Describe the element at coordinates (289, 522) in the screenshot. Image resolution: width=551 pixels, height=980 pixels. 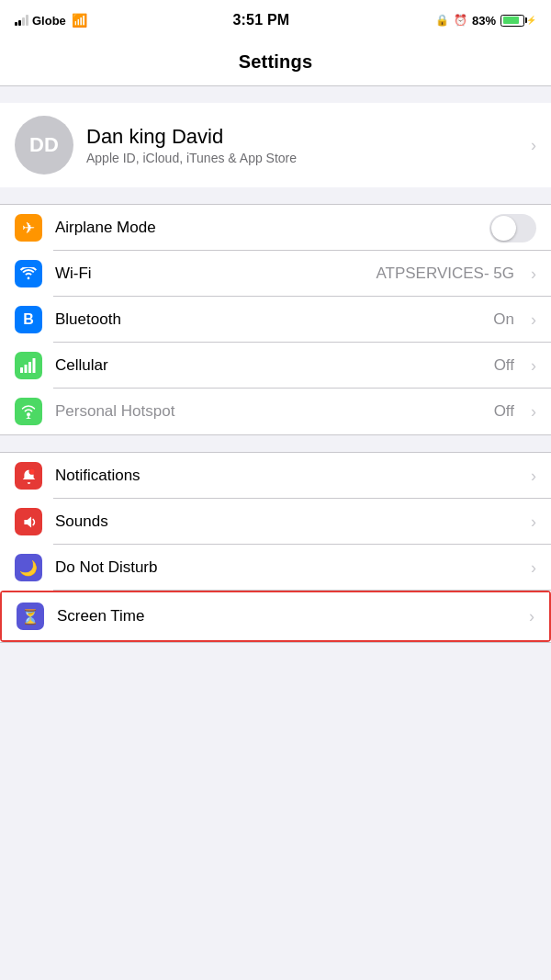
I see `sounds-label: Sounds` at that location.